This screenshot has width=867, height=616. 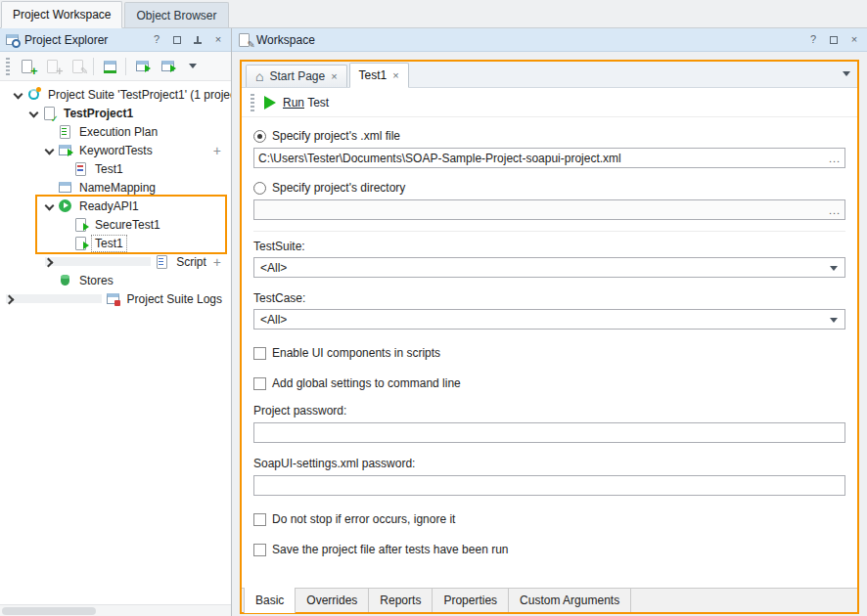 What do you see at coordinates (115, 94) in the screenshot?
I see `tree-item-project-suite: Project Suite 'TestProject1' (1 project)` at bounding box center [115, 94].